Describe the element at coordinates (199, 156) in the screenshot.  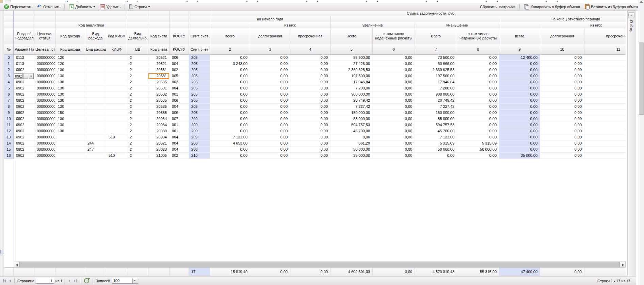
I see `cell: 210` at that location.